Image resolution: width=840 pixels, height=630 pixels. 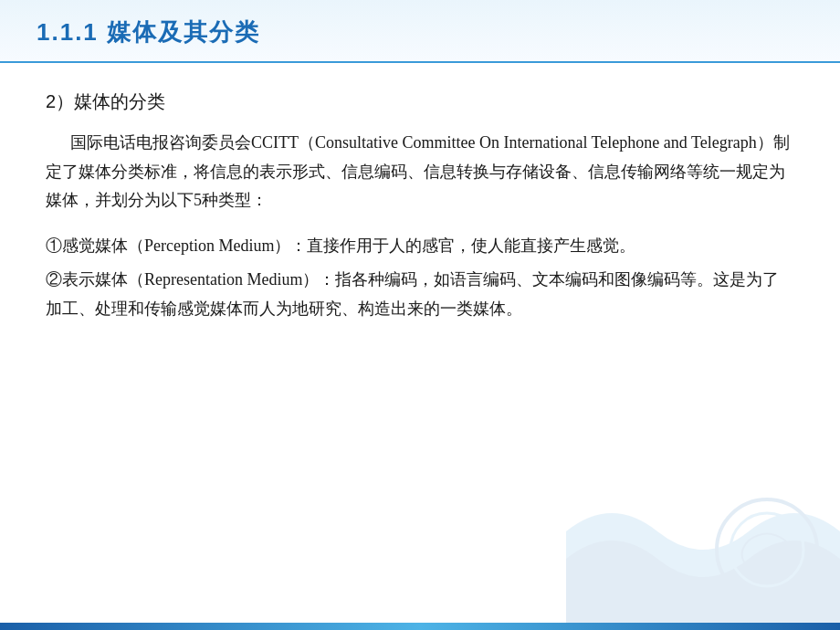 What do you see at coordinates (418, 172) in the screenshot?
I see `paragraph-text: 国际电话电报咨询委员会CCITT（Consultative Committee …` at bounding box center [418, 172].